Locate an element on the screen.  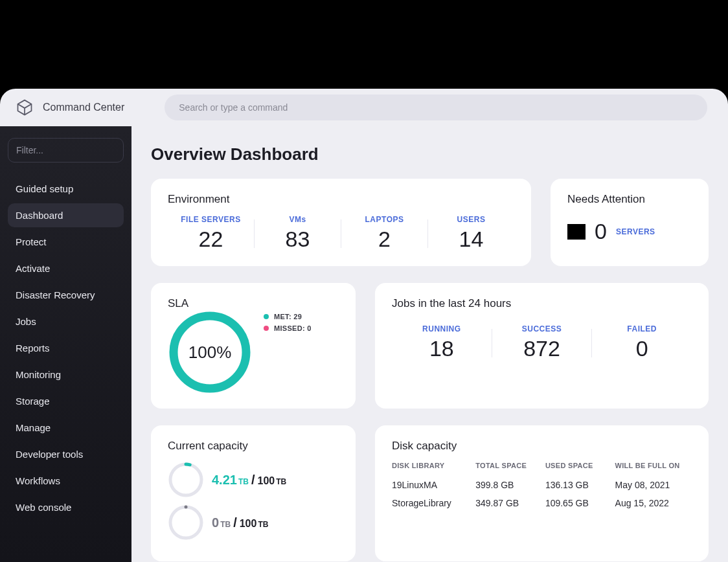
capacity-row: 0 TB/100TB is located at coordinates (253, 523).